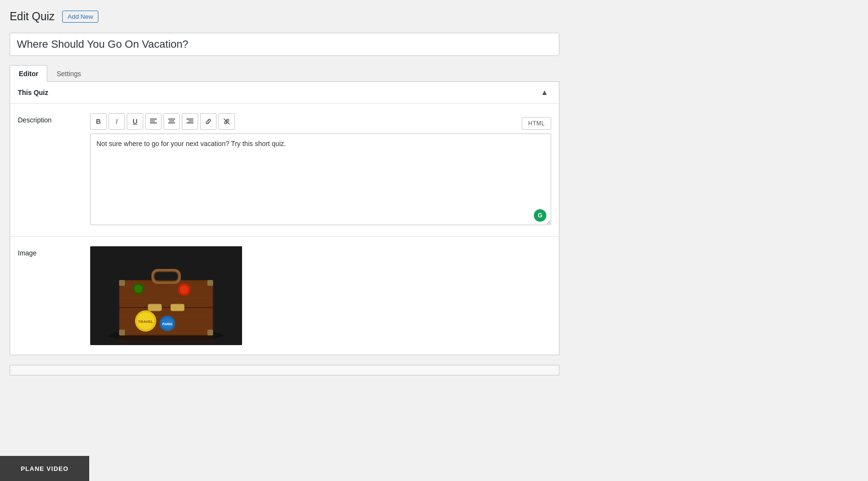  I want to click on align-center-button, so click(172, 121).